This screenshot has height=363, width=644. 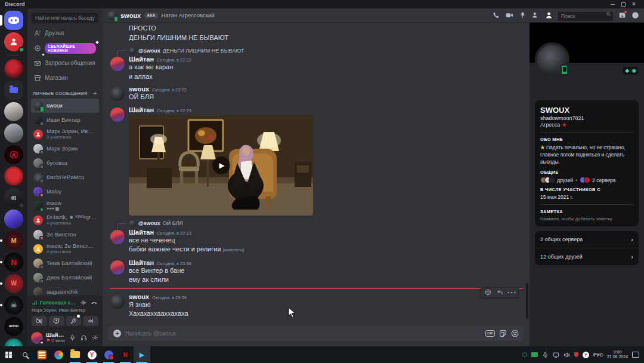 What do you see at coordinates (75, 355) in the screenshot?
I see `file-explorer-app` at bounding box center [75, 355].